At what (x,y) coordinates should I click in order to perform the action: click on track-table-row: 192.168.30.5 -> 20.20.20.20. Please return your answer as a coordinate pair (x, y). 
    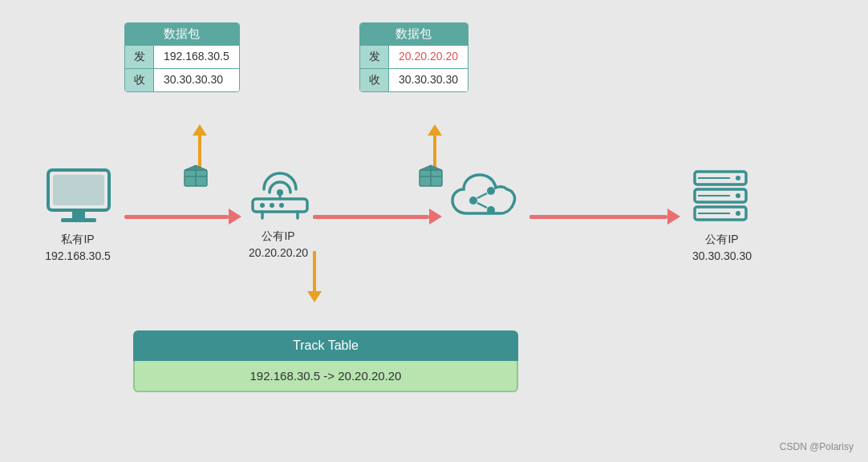
    Looking at the image, I should click on (326, 377).